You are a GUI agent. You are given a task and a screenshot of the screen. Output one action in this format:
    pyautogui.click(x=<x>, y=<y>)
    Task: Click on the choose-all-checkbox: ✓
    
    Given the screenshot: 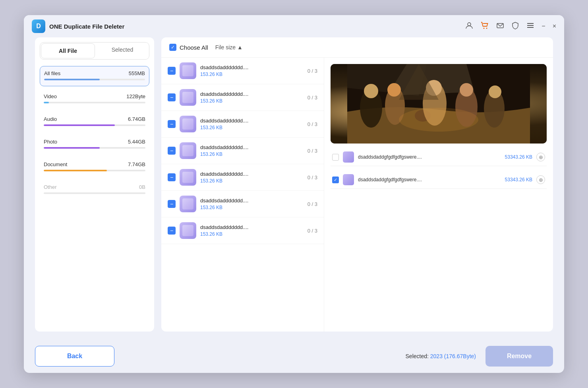 What is the action you would take?
    pyautogui.click(x=173, y=47)
    